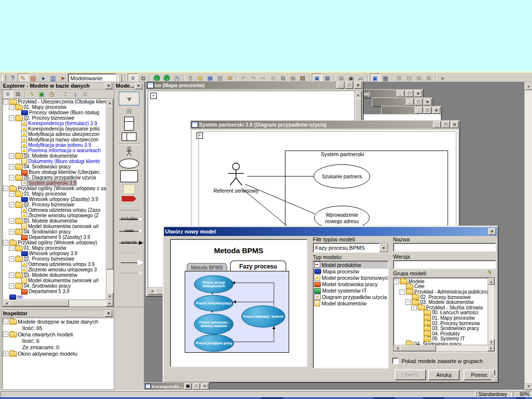 The image size is (532, 399). I want to click on toolbar-button: ?, so click(13, 78).